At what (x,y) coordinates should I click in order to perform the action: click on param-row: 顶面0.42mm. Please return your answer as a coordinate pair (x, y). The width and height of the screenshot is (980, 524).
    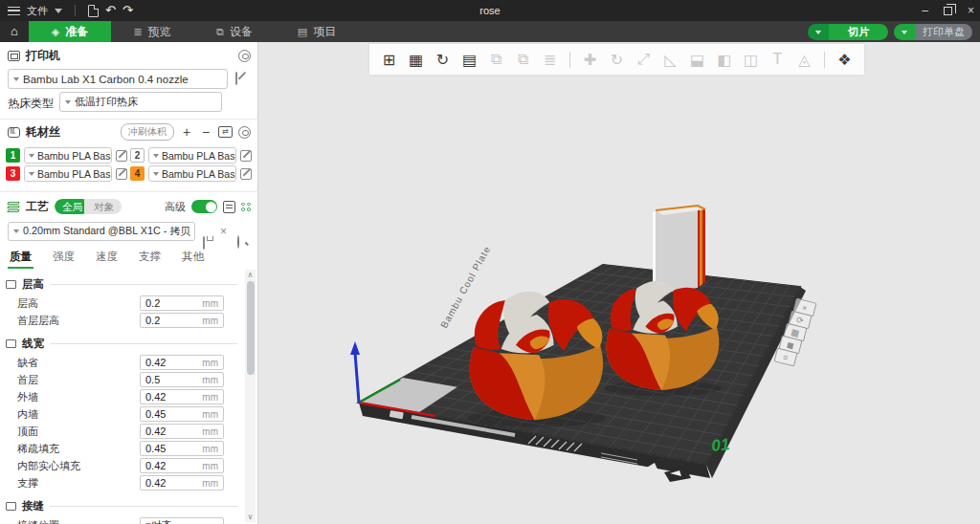
    Looking at the image, I should click on (122, 431).